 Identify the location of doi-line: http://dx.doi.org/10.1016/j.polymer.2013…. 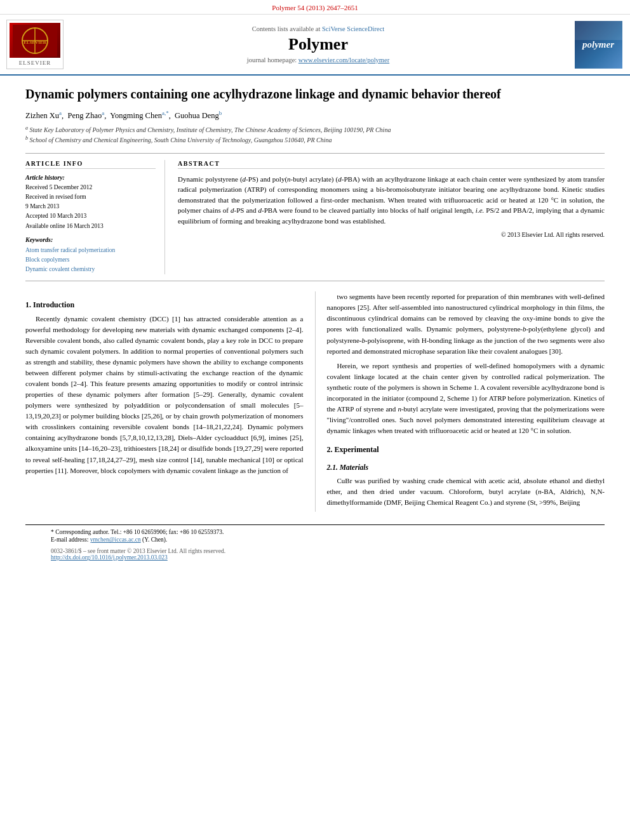
(315, 557).